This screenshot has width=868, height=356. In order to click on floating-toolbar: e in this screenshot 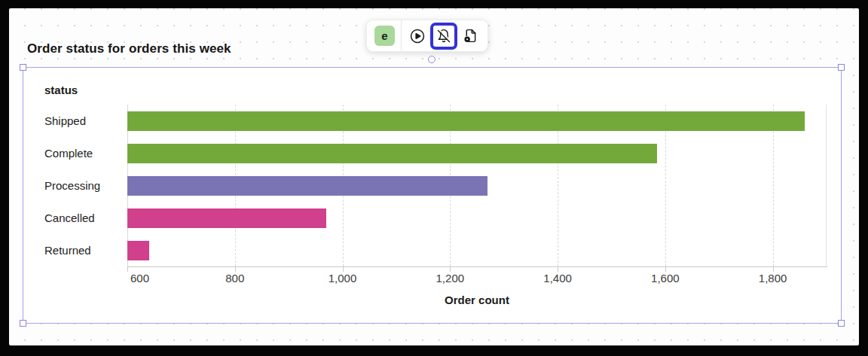, I will do `click(427, 36)`.